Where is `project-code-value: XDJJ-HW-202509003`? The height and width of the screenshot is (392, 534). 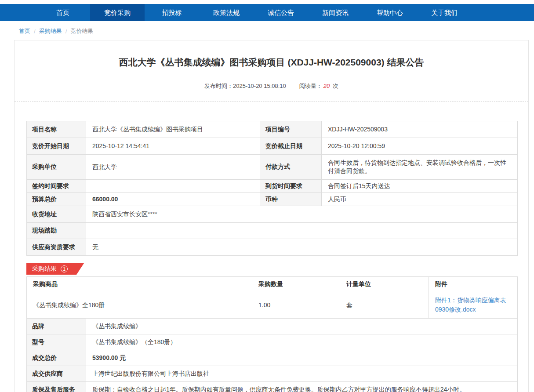 project-code-value: XDJJ-HW-202509003 is located at coordinates (420, 130).